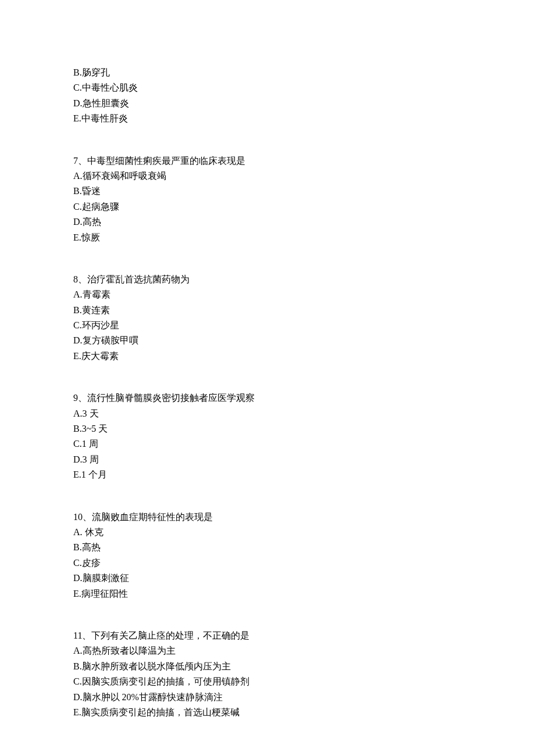 This screenshot has height=756, width=535. What do you see at coordinates (304, 682) in the screenshot?
I see `option-line: C.因脑实质病变引起的抽搐，可使用镇静剂` at bounding box center [304, 682].